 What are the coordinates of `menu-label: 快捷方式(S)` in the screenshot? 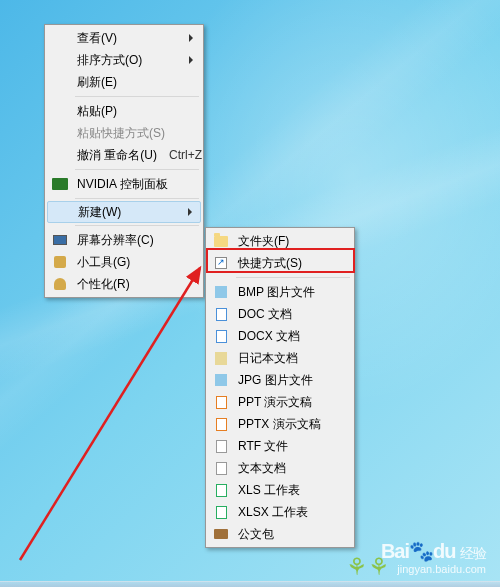 It's located at (288, 264).